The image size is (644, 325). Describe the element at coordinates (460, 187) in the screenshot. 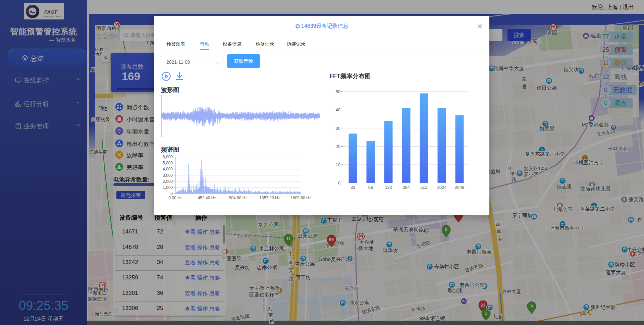

I see `svg-text: 2048` at that location.